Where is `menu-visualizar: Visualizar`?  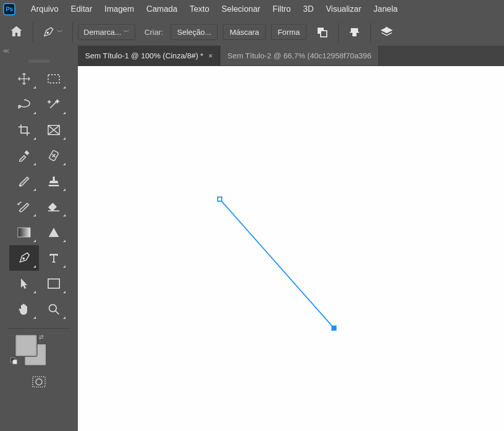
menu-visualizar: Visualizar is located at coordinates (343, 9).